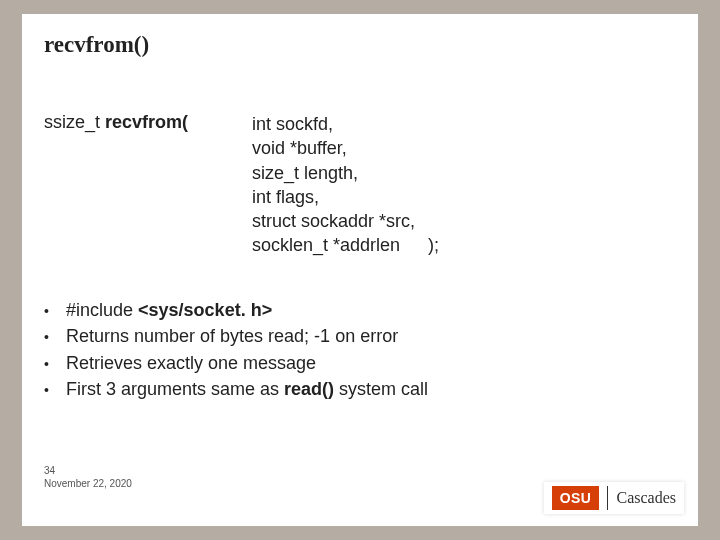 The image size is (720, 540). Describe the element at coordinates (247, 389) in the screenshot. I see `bullet-3-text: First 3 arguments same as read() system …` at that location.